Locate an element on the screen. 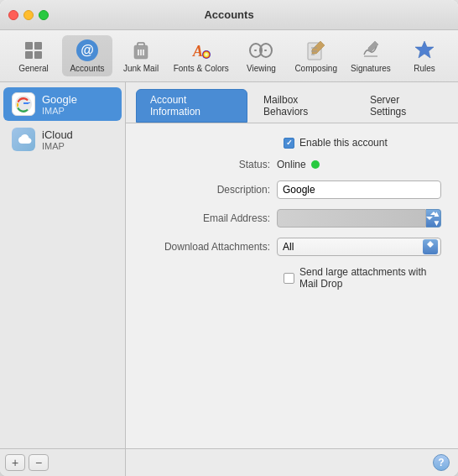 Image resolution: width=458 pixels, height=476 pixels. viewing-label: Viewing is located at coordinates (262, 69).